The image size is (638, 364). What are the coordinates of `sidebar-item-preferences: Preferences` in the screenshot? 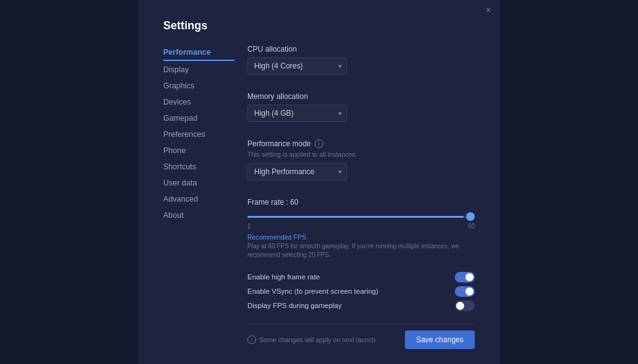 It's located at (199, 134).